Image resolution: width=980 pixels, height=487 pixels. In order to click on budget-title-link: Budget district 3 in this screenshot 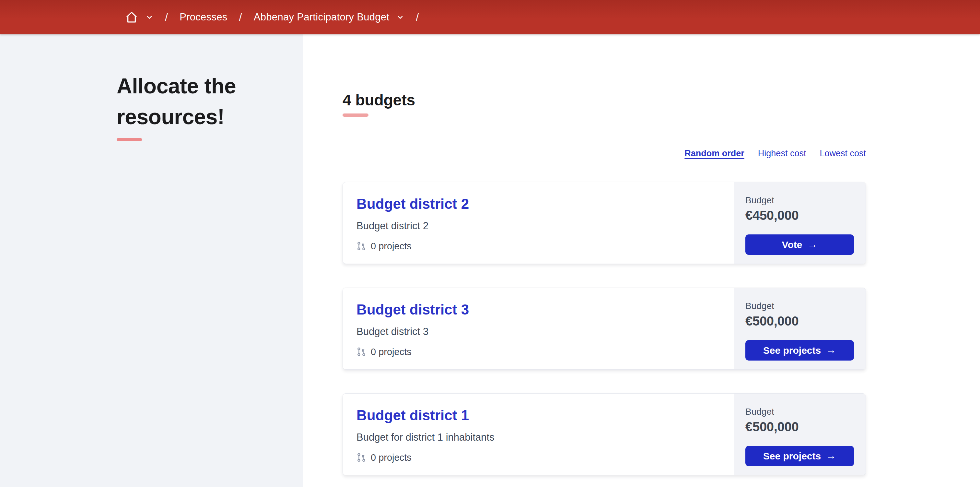, I will do `click(413, 310)`.